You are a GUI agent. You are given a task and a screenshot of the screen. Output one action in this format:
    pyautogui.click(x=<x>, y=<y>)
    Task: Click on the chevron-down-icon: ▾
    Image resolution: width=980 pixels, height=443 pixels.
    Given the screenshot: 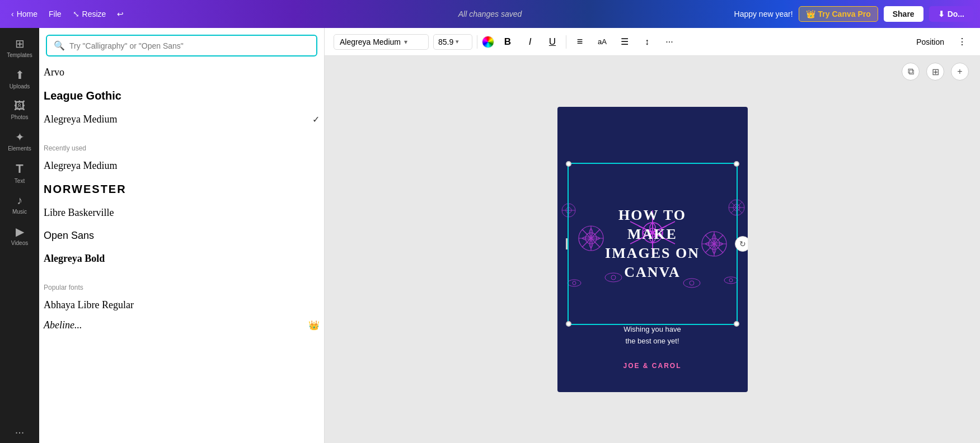 What is the action you would take?
    pyautogui.click(x=457, y=41)
    